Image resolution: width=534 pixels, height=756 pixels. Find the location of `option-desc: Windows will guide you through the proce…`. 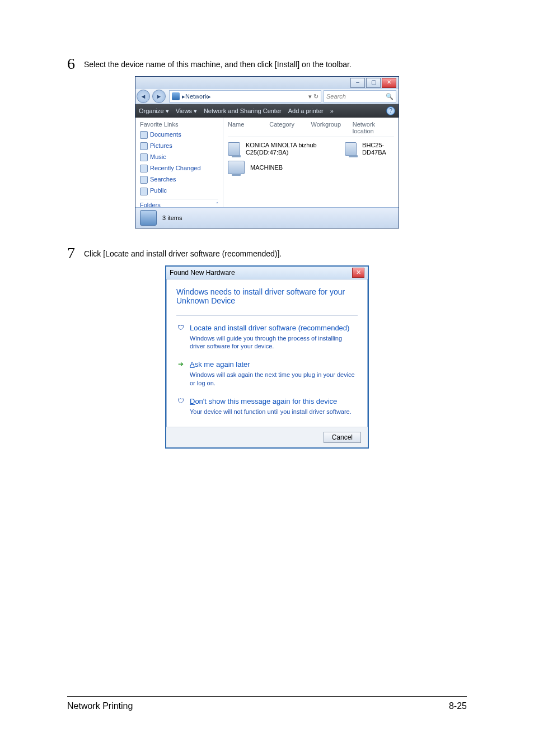

option-desc: Windows will guide you through the proce… is located at coordinates (273, 343).